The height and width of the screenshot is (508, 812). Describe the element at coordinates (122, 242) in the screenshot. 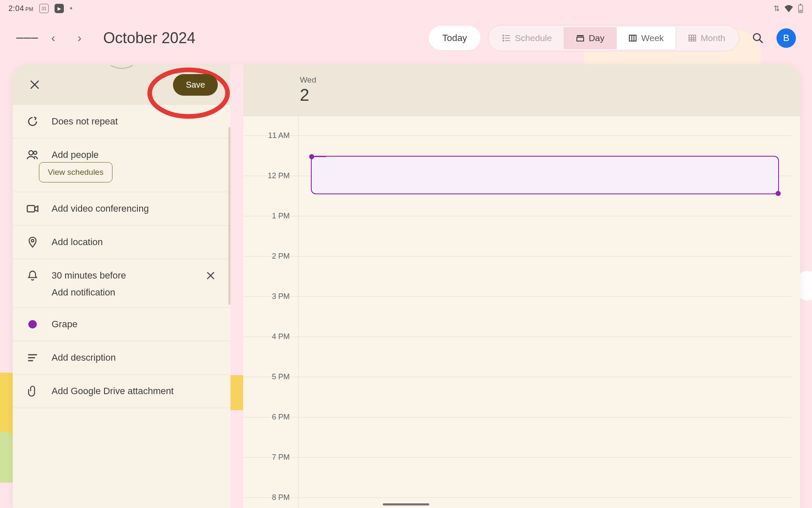

I see `row-location: Add location` at that location.